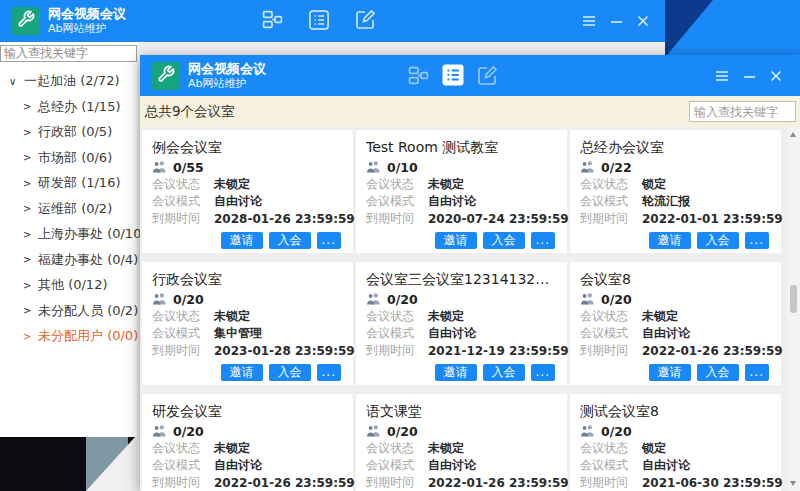 This screenshot has height=491, width=800. Describe the element at coordinates (188, 168) in the screenshot. I see `room-occupancy: 0/55` at that location.